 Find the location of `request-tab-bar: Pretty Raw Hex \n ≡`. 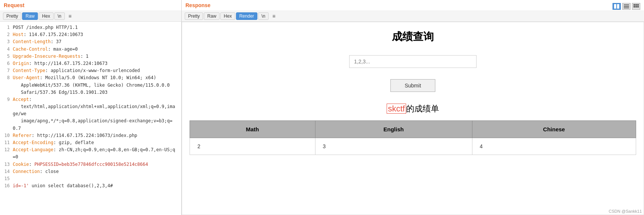

request-tab-bar: Pretty Raw Hex \n ≡ is located at coordinates (91, 17).